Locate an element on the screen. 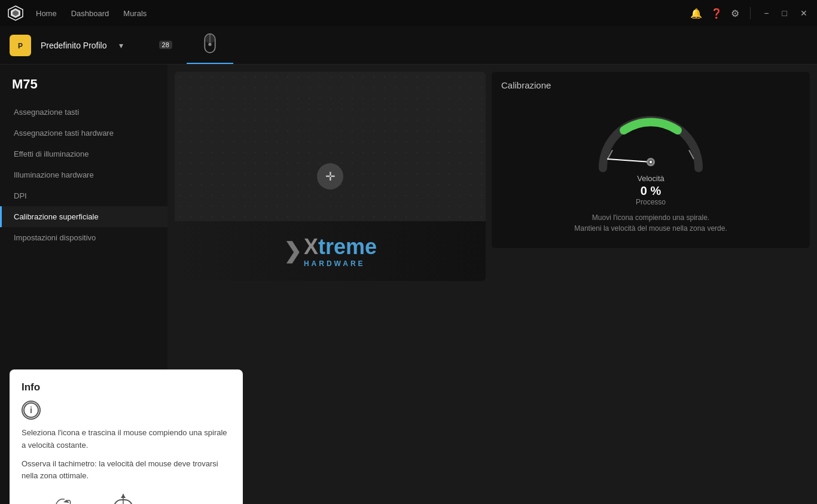  xtreme-treme-text: treme is located at coordinates (347, 247).